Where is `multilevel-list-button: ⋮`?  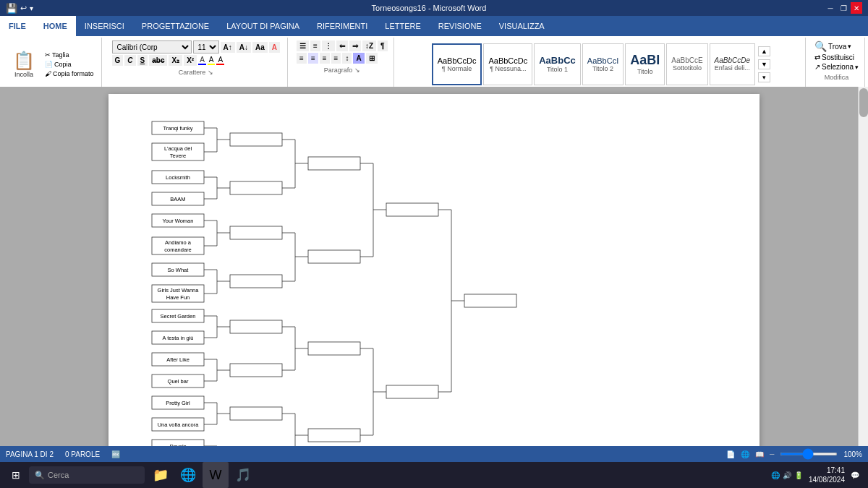
multilevel-list-button: ⋮ is located at coordinates (328, 46).